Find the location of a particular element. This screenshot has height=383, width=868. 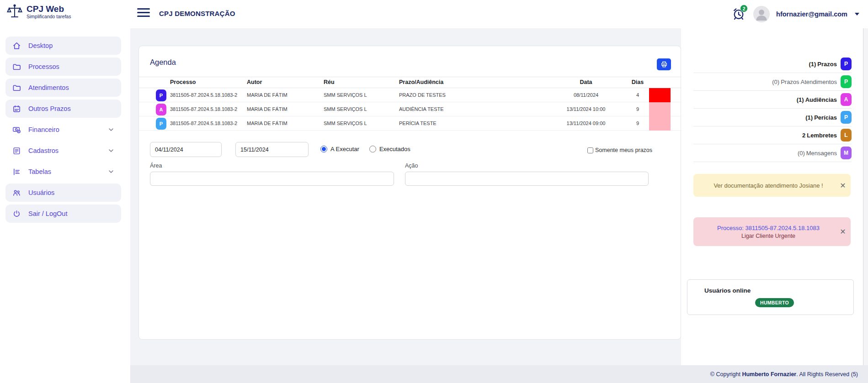

copyright-name: Humberto Fornazier is located at coordinates (769, 374).